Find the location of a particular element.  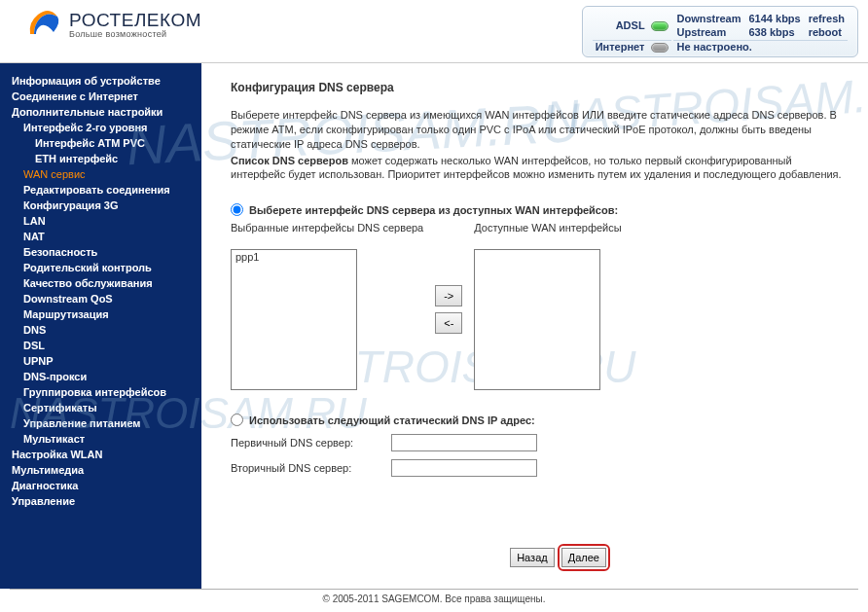

static-dns-radio is located at coordinates (237, 420).